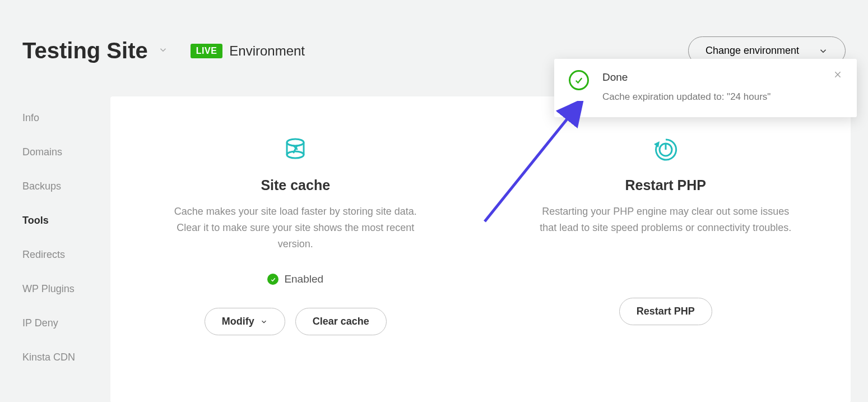 This screenshot has height=402, width=868. Describe the element at coordinates (304, 279) in the screenshot. I see `cache-status-label: Enabled` at that location.